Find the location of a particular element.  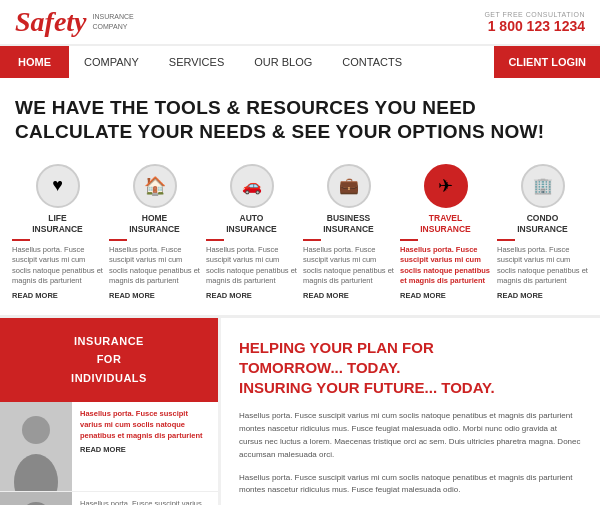

person-read-more-1: READ MORE is located at coordinates (145, 450).